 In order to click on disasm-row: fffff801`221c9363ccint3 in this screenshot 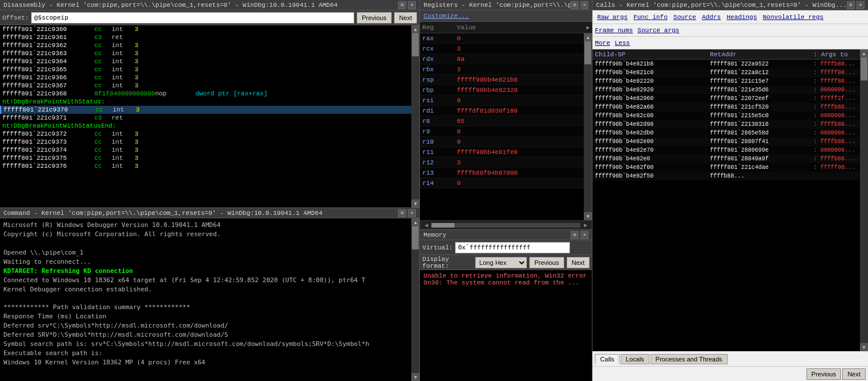, I will do `click(206, 53)`.